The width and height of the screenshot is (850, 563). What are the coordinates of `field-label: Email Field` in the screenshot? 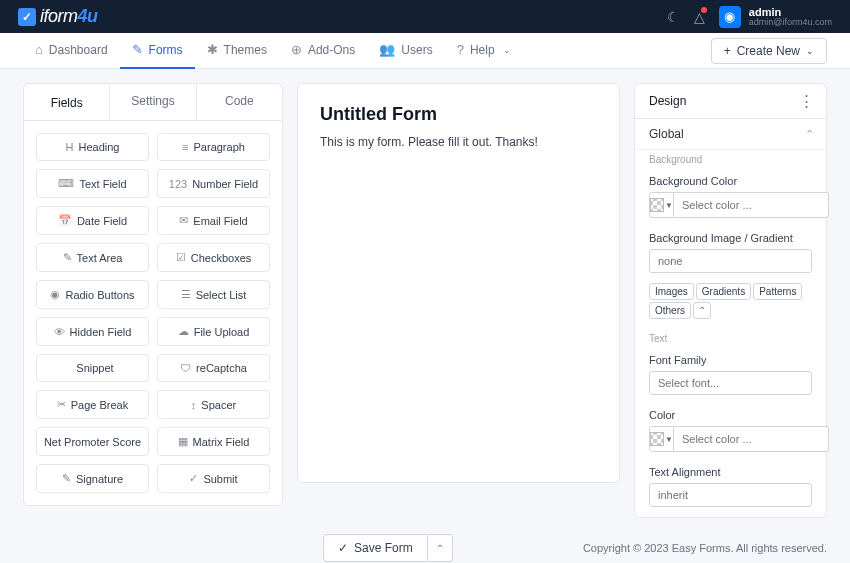 It's located at (220, 221).